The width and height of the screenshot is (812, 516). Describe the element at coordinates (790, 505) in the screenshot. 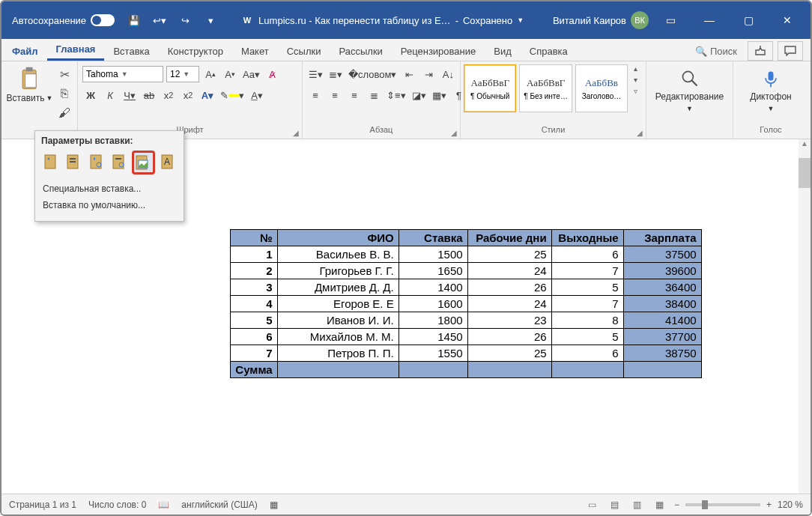

I see `zoom-level: 120 %` at that location.